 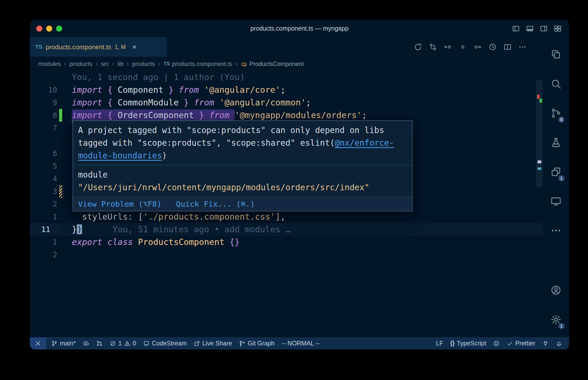 I want to click on status-plug, so click(x=546, y=343).